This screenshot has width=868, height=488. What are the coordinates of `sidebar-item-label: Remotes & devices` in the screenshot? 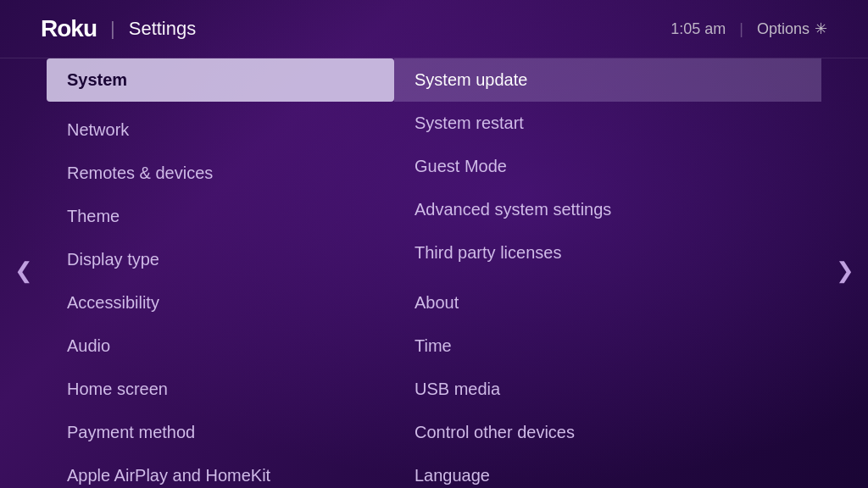 It's located at (140, 173).